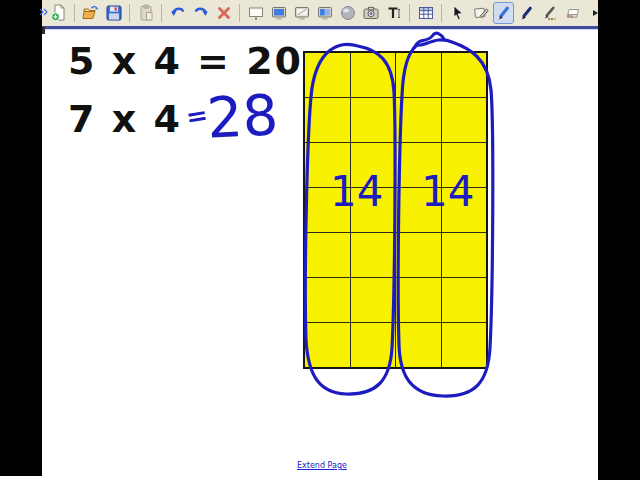  I want to click on insert-table-button, so click(426, 13).